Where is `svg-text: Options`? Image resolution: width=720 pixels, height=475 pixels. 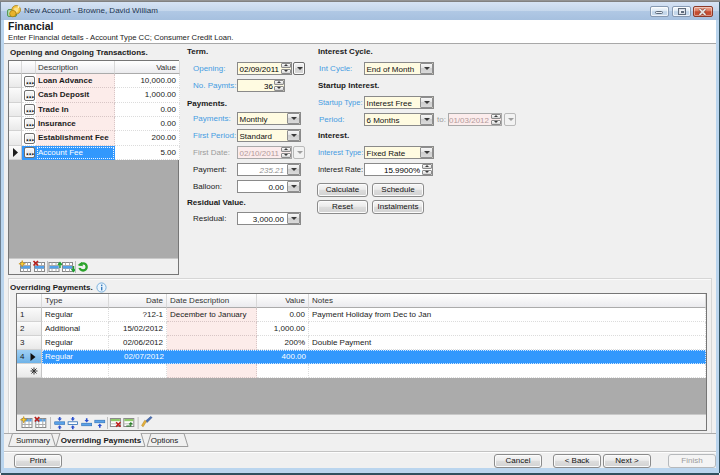 svg-text: Options is located at coordinates (165, 440).